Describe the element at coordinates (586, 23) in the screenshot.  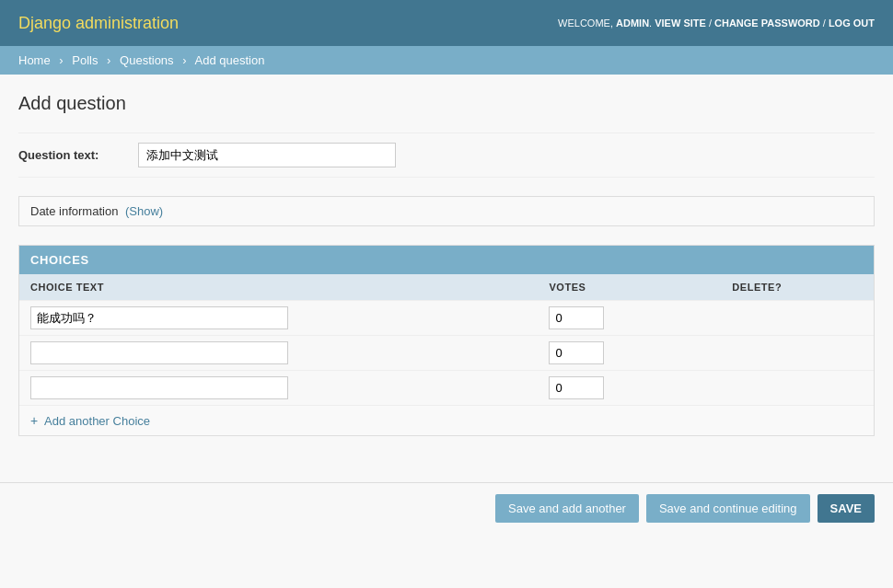
I see `welcome-prefix: WELCOME,` at that location.